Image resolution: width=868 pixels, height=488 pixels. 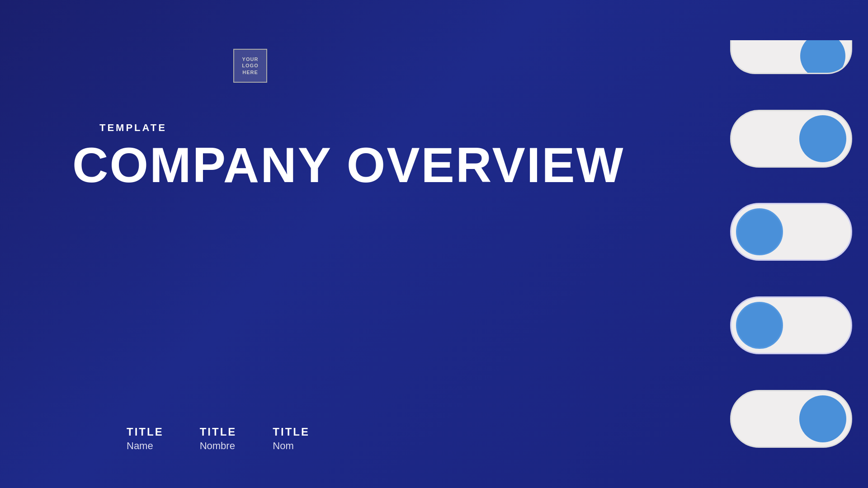 I want to click on toggle-1-knob, so click(x=823, y=57).